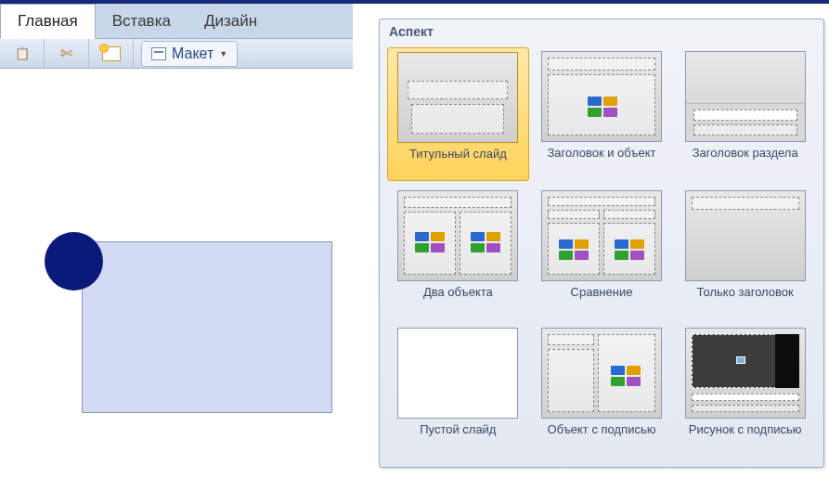  Describe the element at coordinates (141, 21) in the screenshot. I see `tab-insert: Вставка` at that location.